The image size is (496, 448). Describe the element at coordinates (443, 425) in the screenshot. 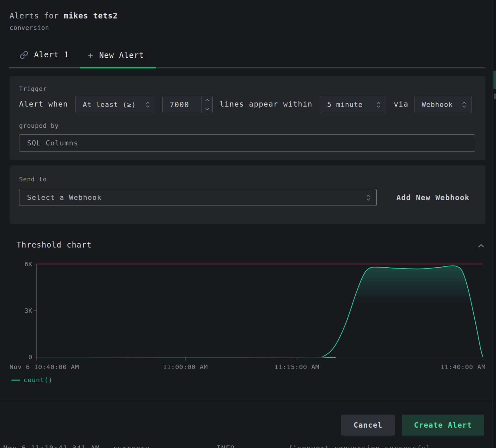

I see `create-alert-button: Create Alert` at that location.